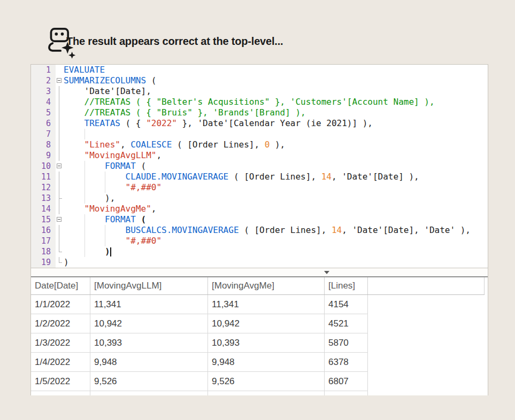 The image size is (515, 420). Describe the element at coordinates (43, 134) in the screenshot. I see `line-number: 7` at that location.